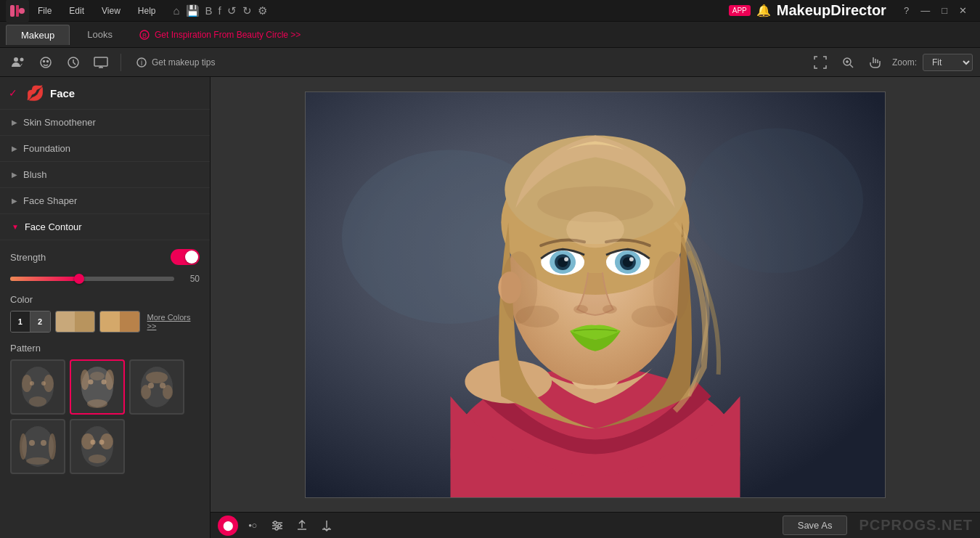  Describe the element at coordinates (18, 62) in the screenshot. I see `people-icon` at that location.